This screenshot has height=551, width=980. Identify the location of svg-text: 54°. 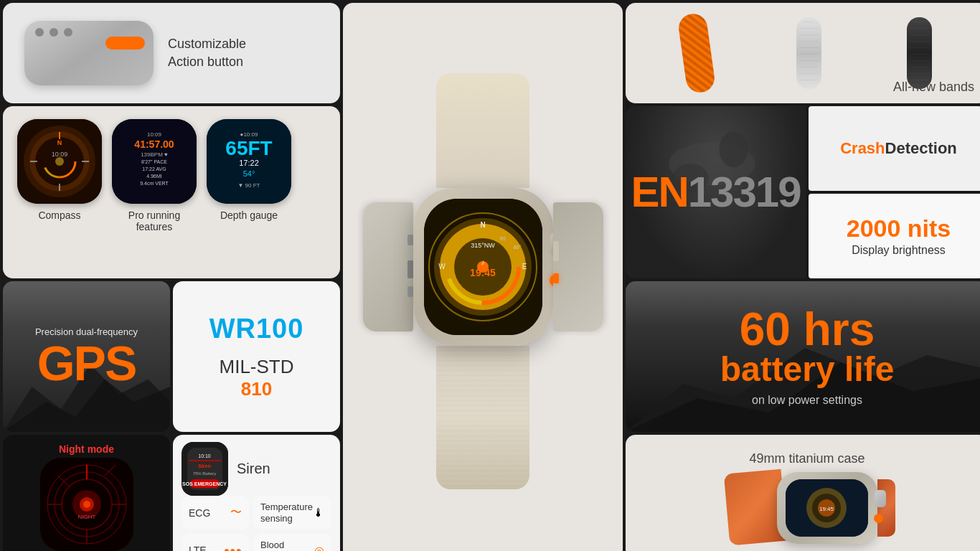
(250, 174).